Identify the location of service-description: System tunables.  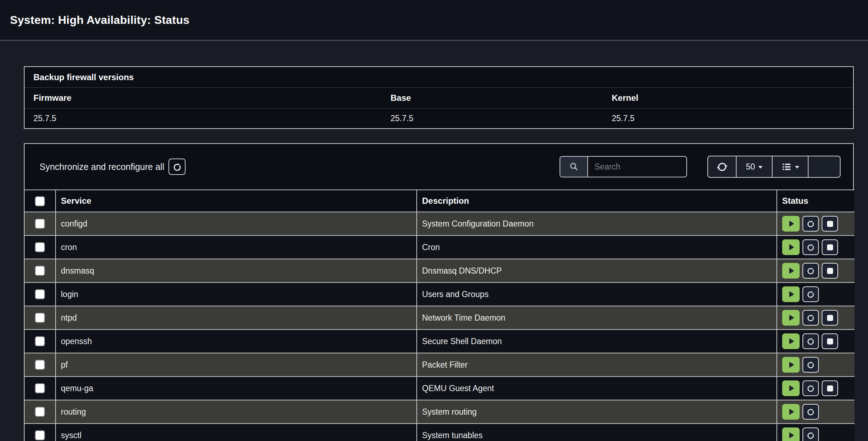
(597, 432).